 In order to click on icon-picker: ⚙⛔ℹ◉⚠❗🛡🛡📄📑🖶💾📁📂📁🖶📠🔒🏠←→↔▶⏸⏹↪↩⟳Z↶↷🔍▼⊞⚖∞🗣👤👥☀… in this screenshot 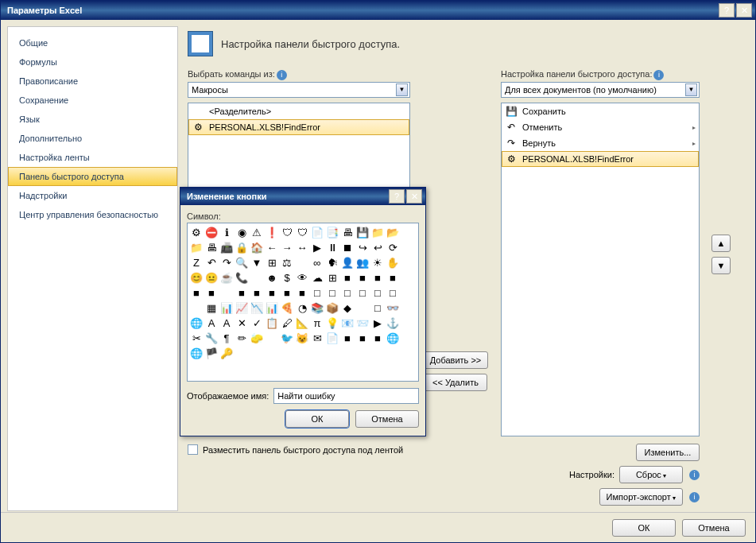, I will do `click(303, 302)`.